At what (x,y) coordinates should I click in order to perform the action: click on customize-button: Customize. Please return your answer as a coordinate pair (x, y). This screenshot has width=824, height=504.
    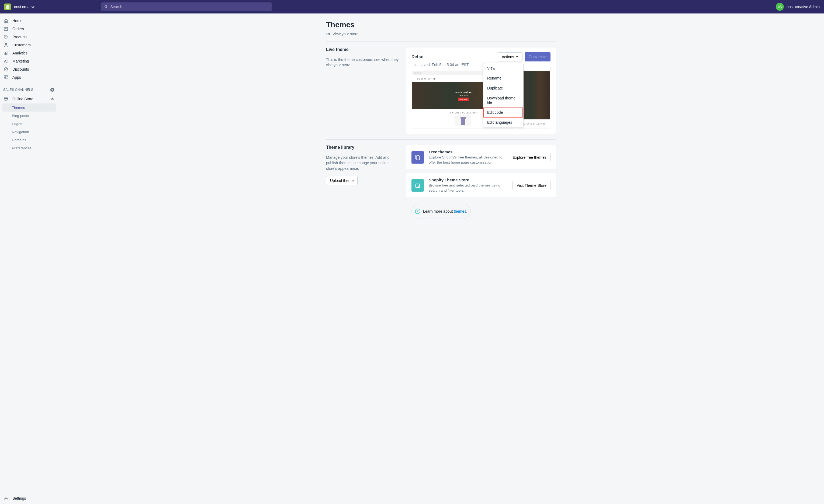
    Looking at the image, I should click on (538, 57).